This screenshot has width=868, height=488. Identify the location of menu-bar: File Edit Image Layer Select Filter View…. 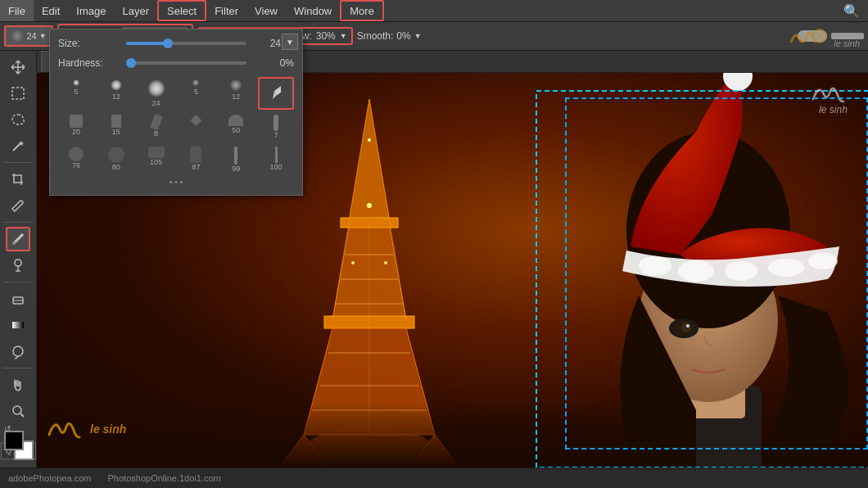
(434, 11).